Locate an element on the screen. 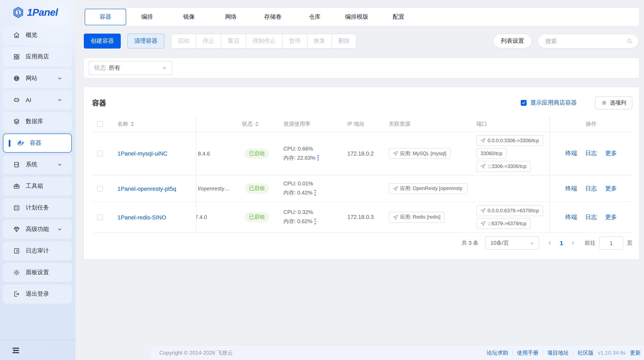  sidebar-item-overview: 概览 is located at coordinates (38, 35).